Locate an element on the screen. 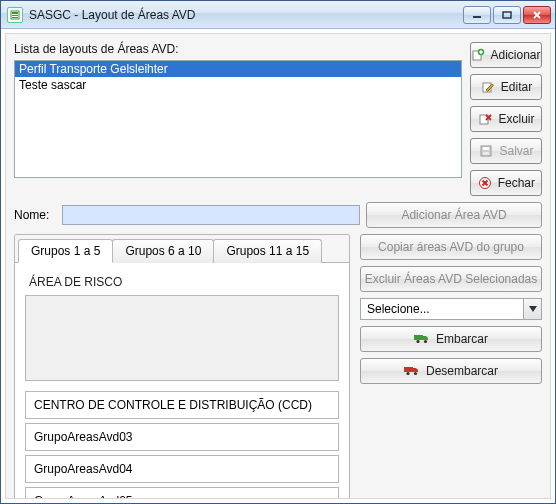 This screenshot has height=504, width=556. side-buttons: Adicionar Editar Excluir is located at coordinates (506, 119).